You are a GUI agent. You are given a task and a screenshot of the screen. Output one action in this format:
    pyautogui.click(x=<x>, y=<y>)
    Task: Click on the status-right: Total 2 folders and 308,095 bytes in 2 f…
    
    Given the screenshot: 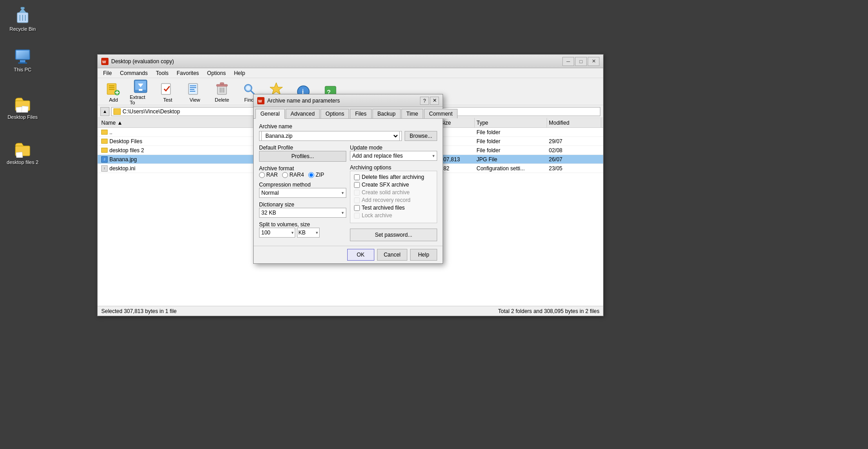 What is the action you would take?
    pyautogui.click(x=549, y=311)
    